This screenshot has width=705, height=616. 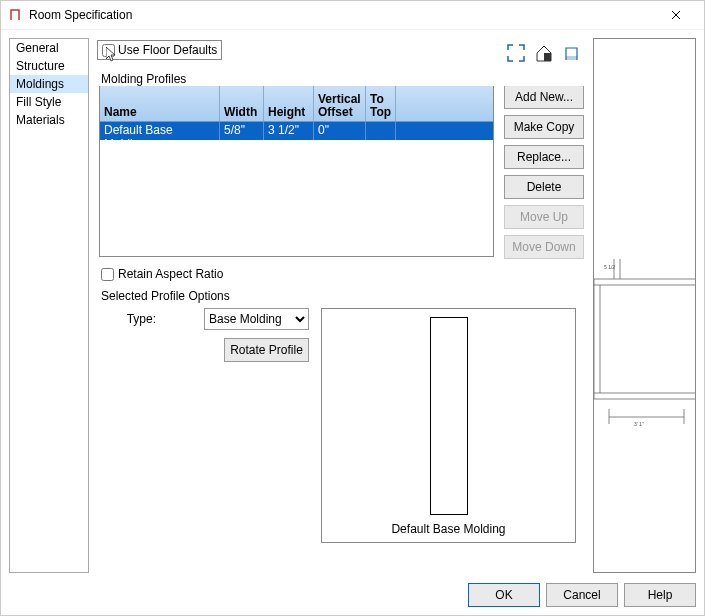 What do you see at coordinates (296, 131) in the screenshot?
I see `table-row: Default Base Molding 5/8" 3 1/2" 0"` at bounding box center [296, 131].